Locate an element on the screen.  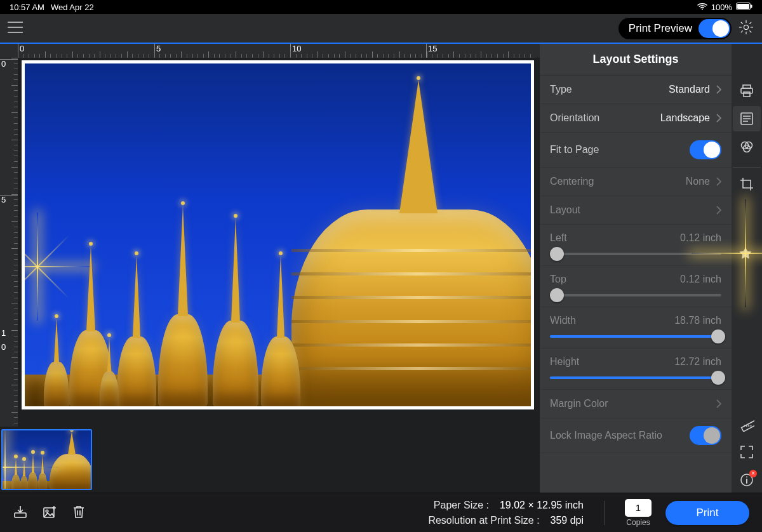
fit-to-page-label: Fit to Page is located at coordinates (574, 150).